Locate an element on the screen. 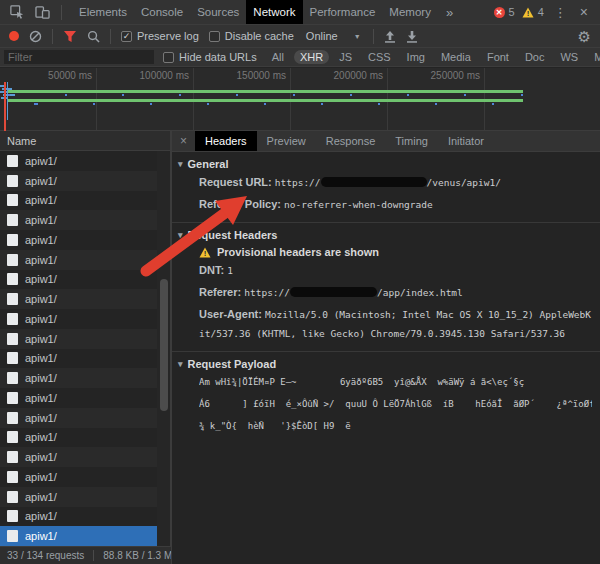 The width and height of the screenshot is (600, 564). preserve-log-checkbox: ✓ Preserve log is located at coordinates (160, 36).